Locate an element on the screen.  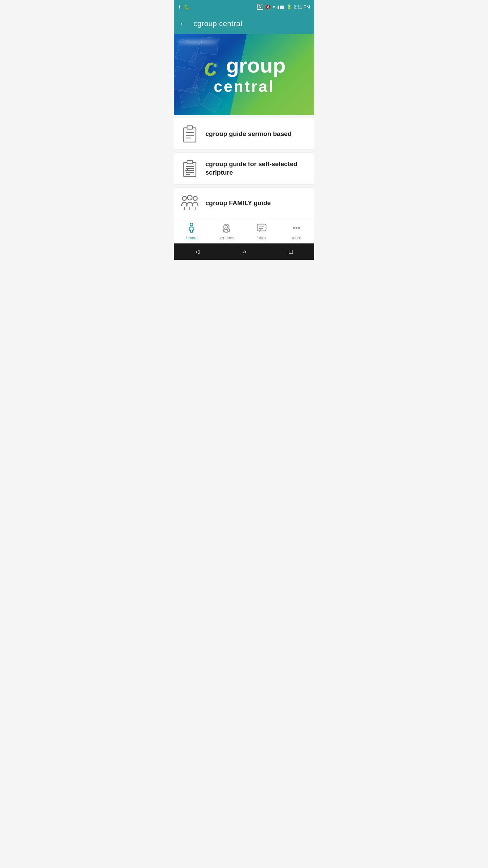
back-button: ← is located at coordinates (183, 24).